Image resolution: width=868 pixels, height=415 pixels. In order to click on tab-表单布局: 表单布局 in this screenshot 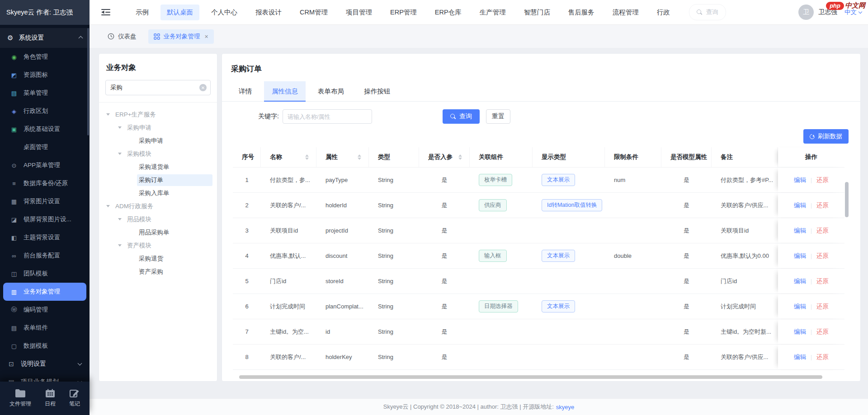, I will do `click(331, 91)`.